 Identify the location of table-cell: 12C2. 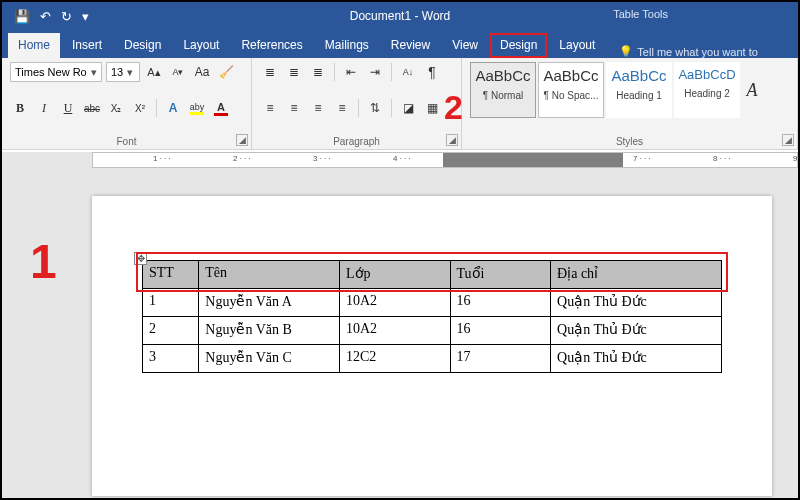
(396, 359).